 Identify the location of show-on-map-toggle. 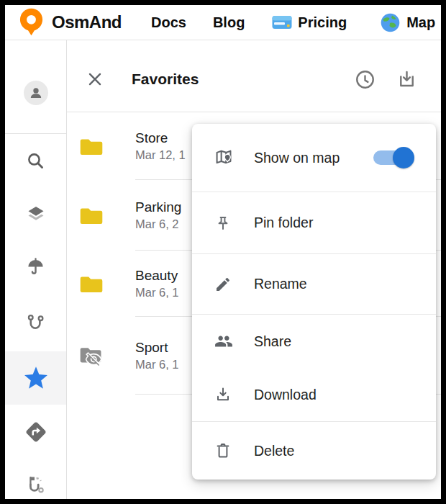
(393, 158).